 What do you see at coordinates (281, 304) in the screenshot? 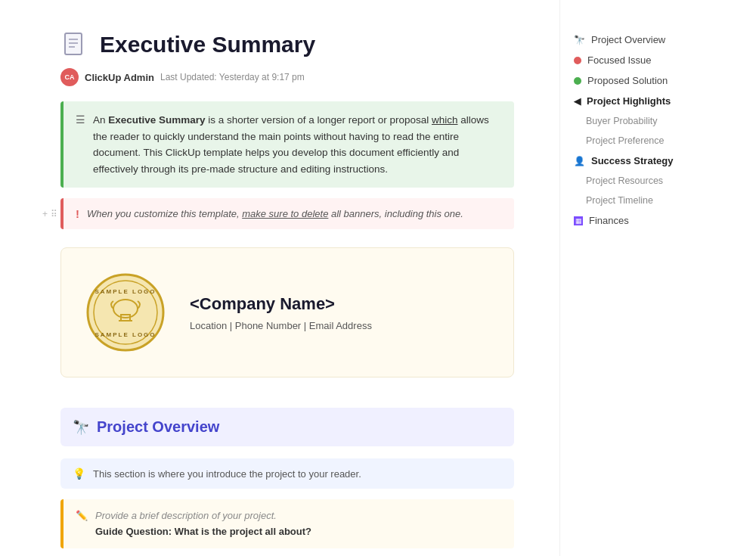
I see `company-name: <Company Name>` at bounding box center [281, 304].